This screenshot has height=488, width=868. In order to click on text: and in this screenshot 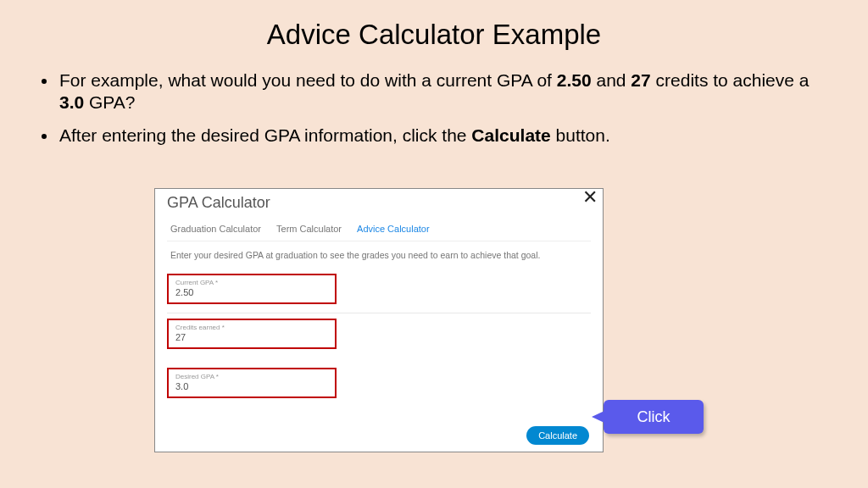, I will do `click(612, 80)`.